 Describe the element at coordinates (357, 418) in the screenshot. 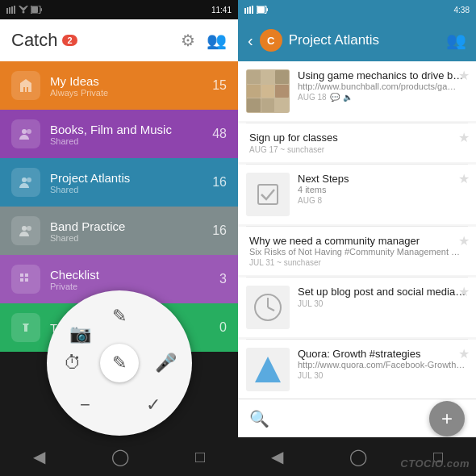

I see `right-bottom-bar: 🔍 +` at that location.